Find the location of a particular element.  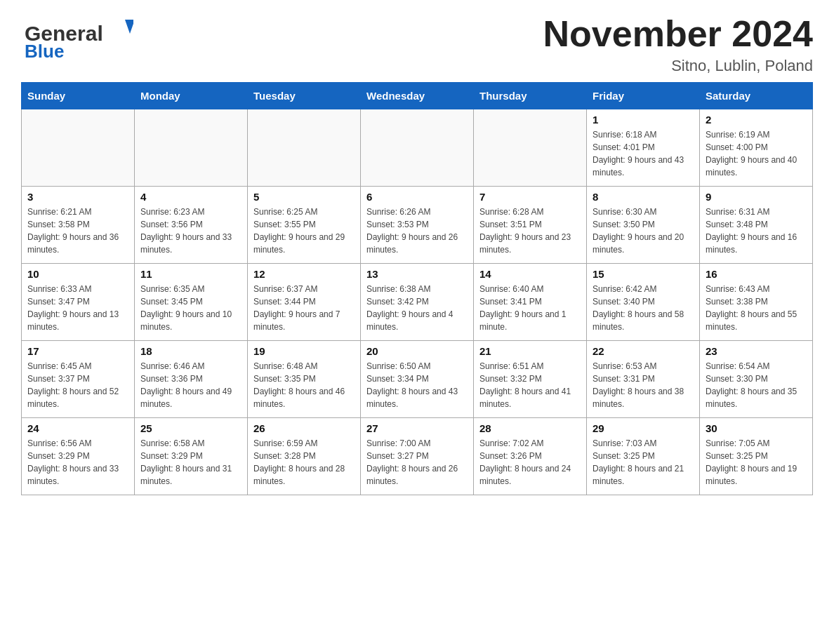

day-number: 19 is located at coordinates (304, 351).